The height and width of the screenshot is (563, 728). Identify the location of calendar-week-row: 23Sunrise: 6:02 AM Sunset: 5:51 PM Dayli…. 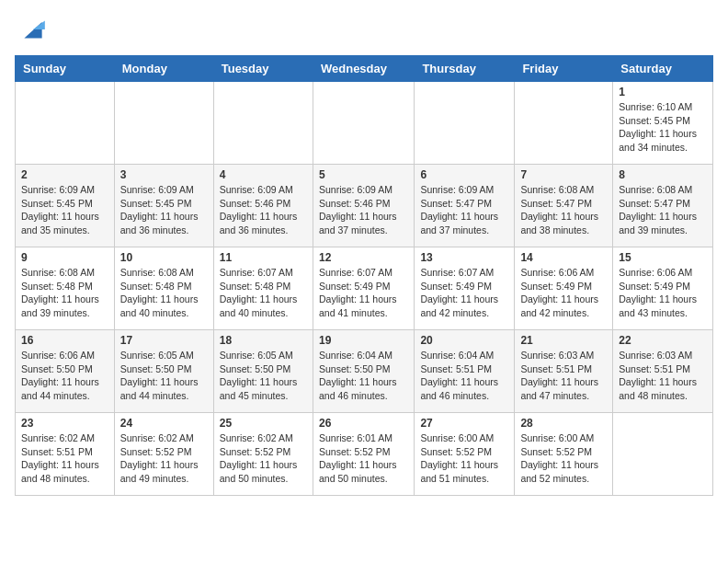
(364, 454).